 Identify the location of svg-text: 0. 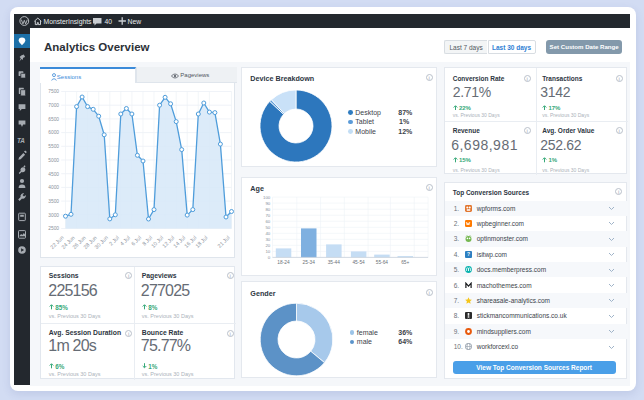
(270, 258).